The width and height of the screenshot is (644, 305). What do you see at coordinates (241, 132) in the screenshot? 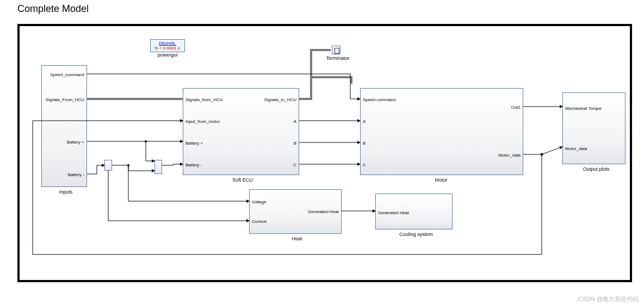
I see `softecu-block: Signals_from_HCU Input_from_motor Batter…` at bounding box center [241, 132].